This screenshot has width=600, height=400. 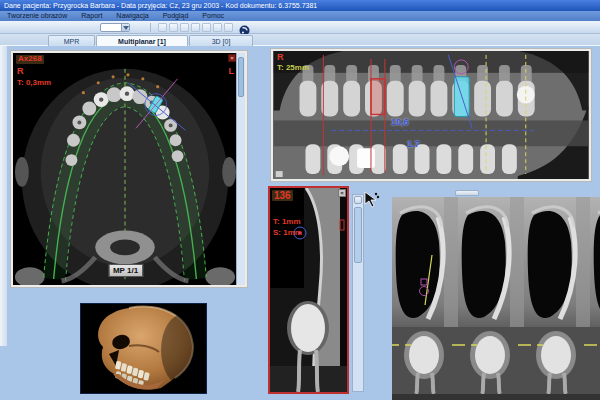 I want to click on axial-orientation-left-marker: L, so click(x=232, y=72).